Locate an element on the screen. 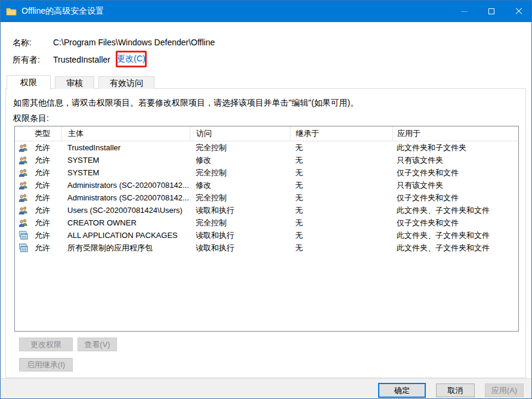 The height and width of the screenshot is (399, 532). cell-principal: CREATOR OWNER is located at coordinates (125, 223).